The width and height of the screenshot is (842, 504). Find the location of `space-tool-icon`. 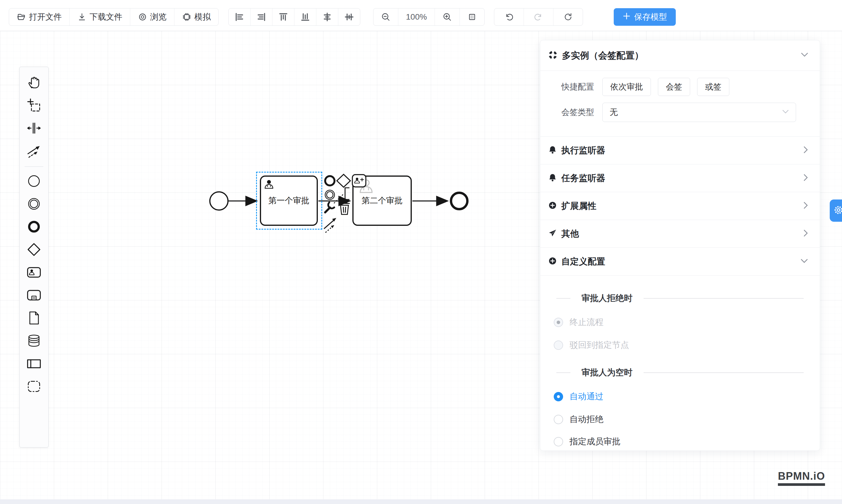

space-tool-icon is located at coordinates (34, 129).